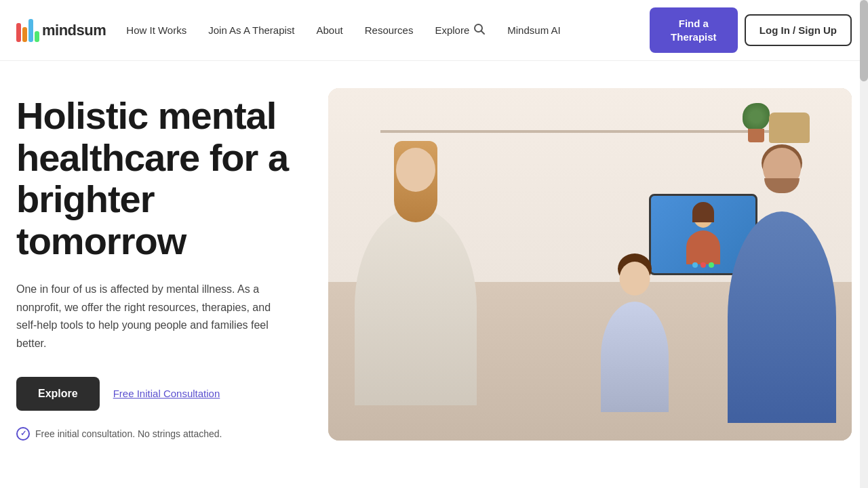  Describe the element at coordinates (61, 30) in the screenshot. I see `logo: mindsum` at that location.